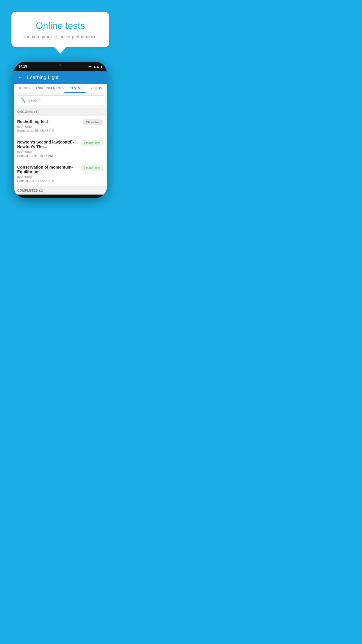  Describe the element at coordinates (50, 88) in the screenshot. I see `tab-announcements: ANNOUNCEMENTS` at that location.